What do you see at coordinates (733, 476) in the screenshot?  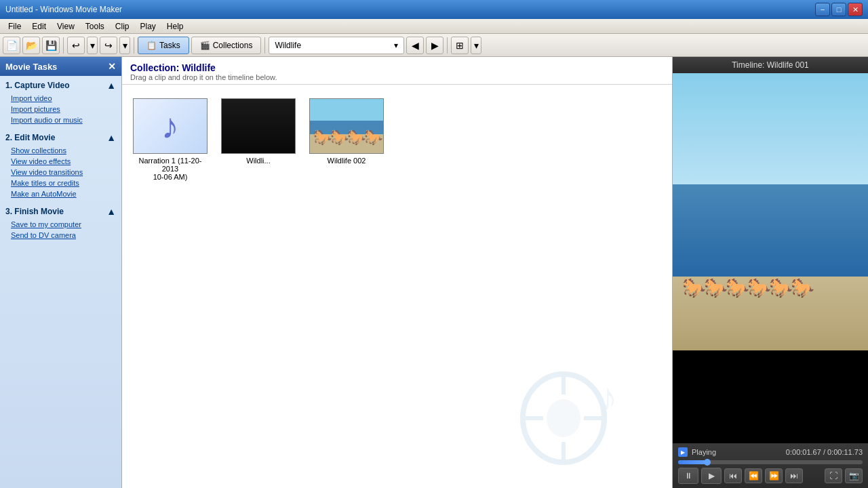 I see `rewind-button: ⏮` at bounding box center [733, 476].